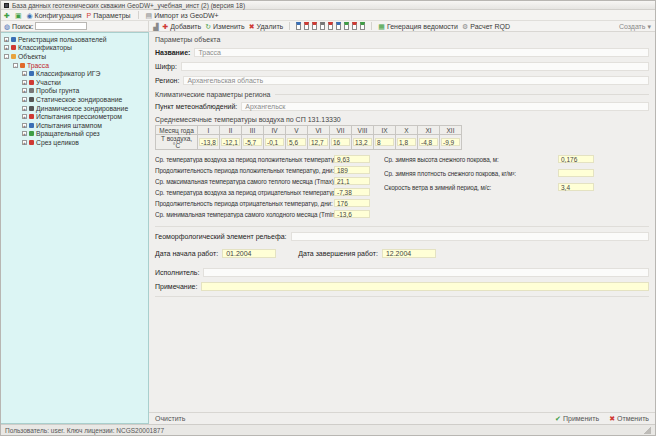  Describe the element at coordinates (450, 142) in the screenshot. I see `temp-value-input: -9,9` at that location.